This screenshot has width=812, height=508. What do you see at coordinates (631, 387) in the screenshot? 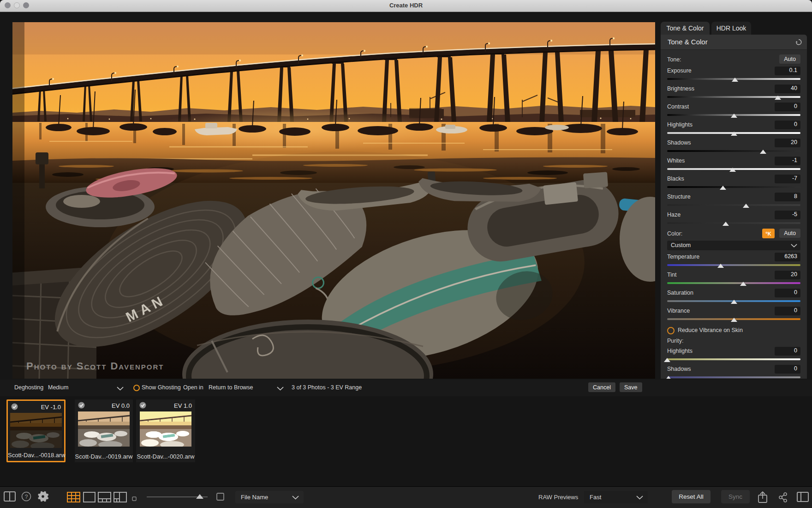
I see `save-button: Save` at bounding box center [631, 387].